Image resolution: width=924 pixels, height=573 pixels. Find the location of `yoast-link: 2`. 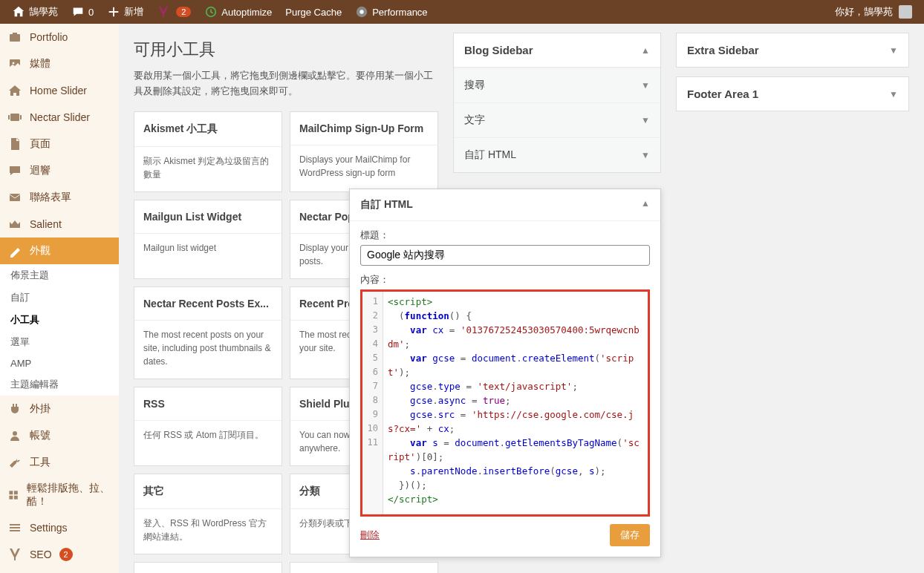

yoast-link: 2 is located at coordinates (174, 12).